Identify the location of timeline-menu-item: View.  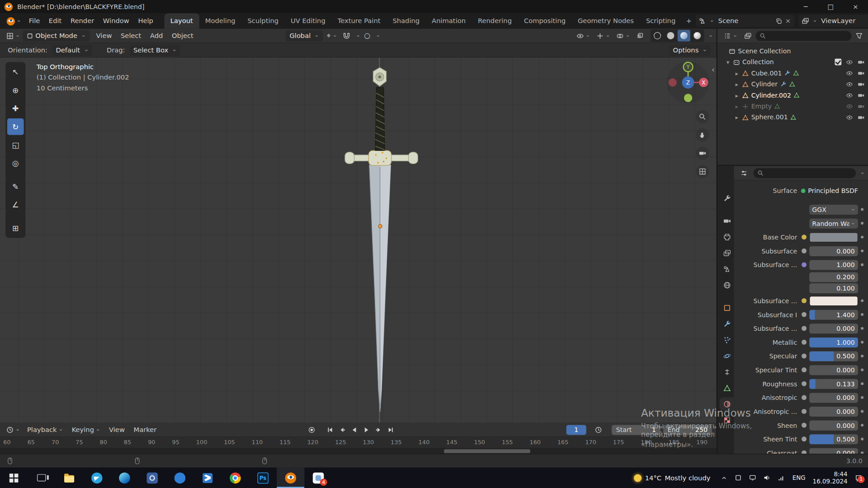
(117, 429).